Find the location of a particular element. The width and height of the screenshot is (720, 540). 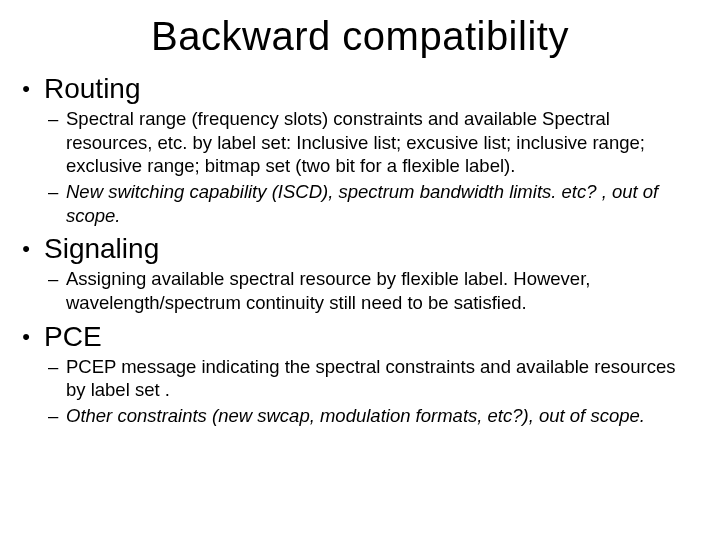

list-item-text: Other constraints (new swcap, modulation… is located at coordinates (356, 416).